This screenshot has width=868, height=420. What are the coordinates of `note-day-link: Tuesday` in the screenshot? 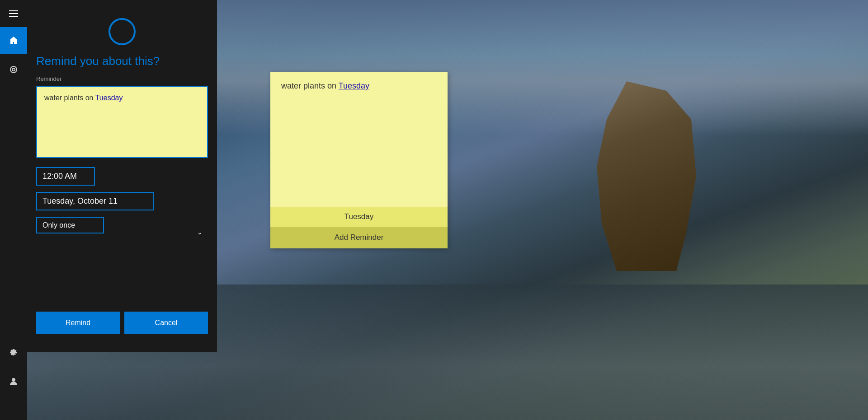 It's located at (109, 98).